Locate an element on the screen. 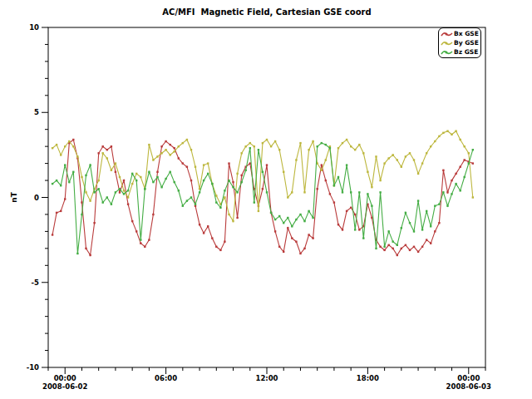 This screenshot has height=399, width=532. x-tick-label: 00:00 is located at coordinates (65, 378).